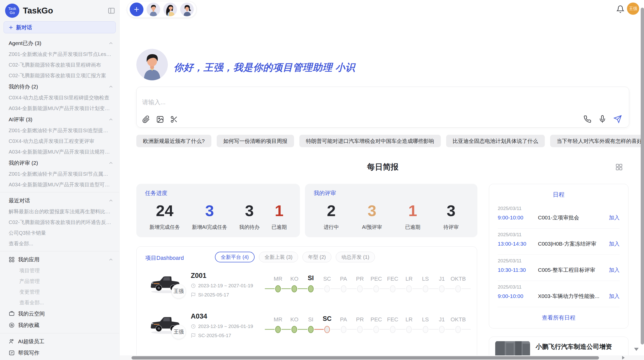 Image resolution: width=644 pixels, height=360 pixels. What do you see at coordinates (331, 211) in the screenshot?
I see `stat-value: 2` at bounding box center [331, 211].